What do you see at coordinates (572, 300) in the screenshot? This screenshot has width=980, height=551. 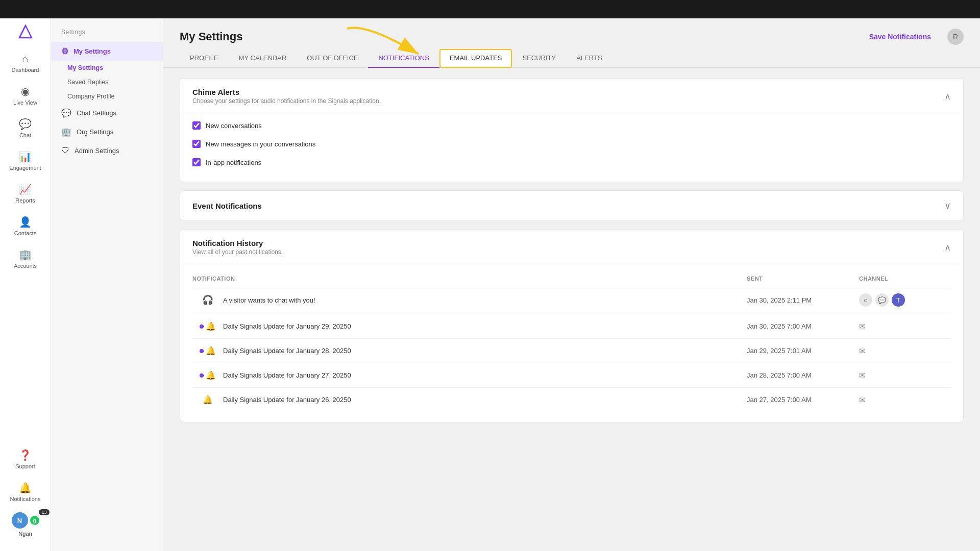 I see `table-row: 🎧 A visitor wants to chat with you! Jan …` at bounding box center [572, 300].